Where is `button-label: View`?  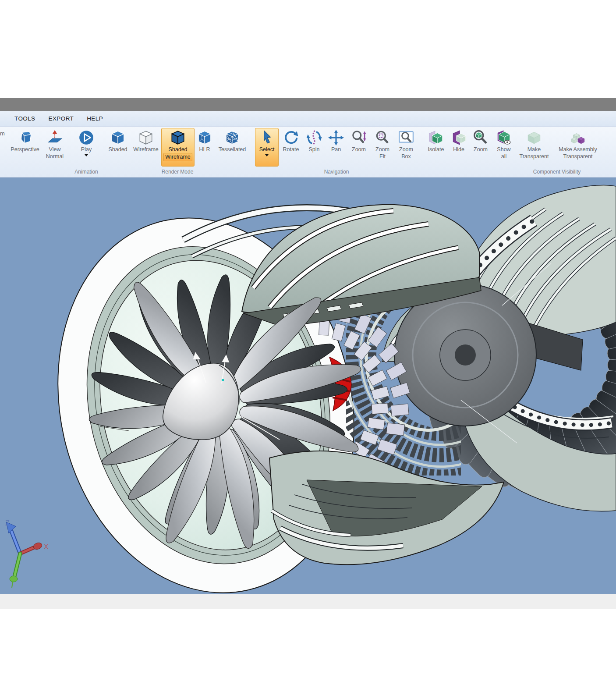 button-label: View is located at coordinates (55, 149).